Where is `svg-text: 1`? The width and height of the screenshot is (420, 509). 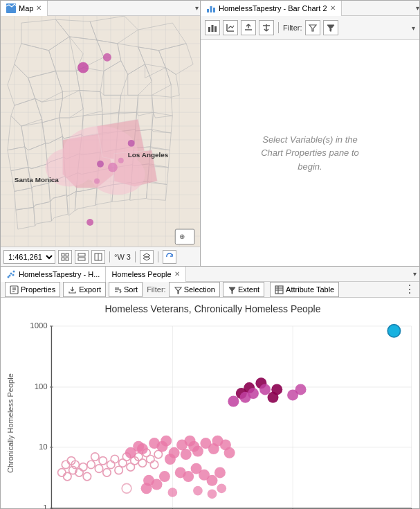
svg-text: 1 is located at coordinates (45, 506).